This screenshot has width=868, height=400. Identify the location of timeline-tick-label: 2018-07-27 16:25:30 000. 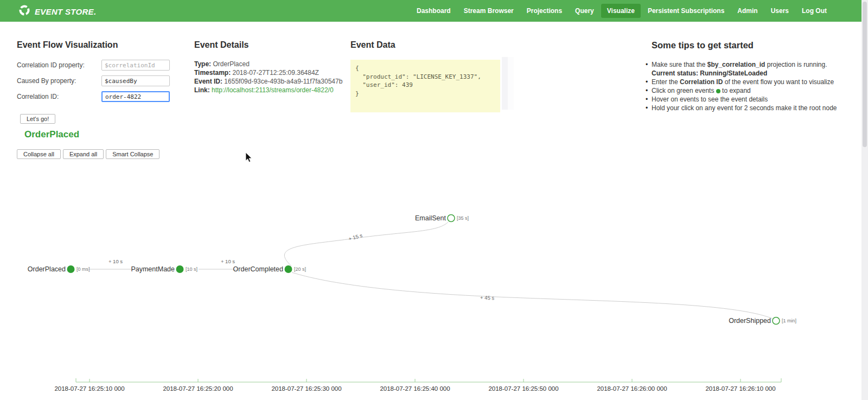
(306, 389).